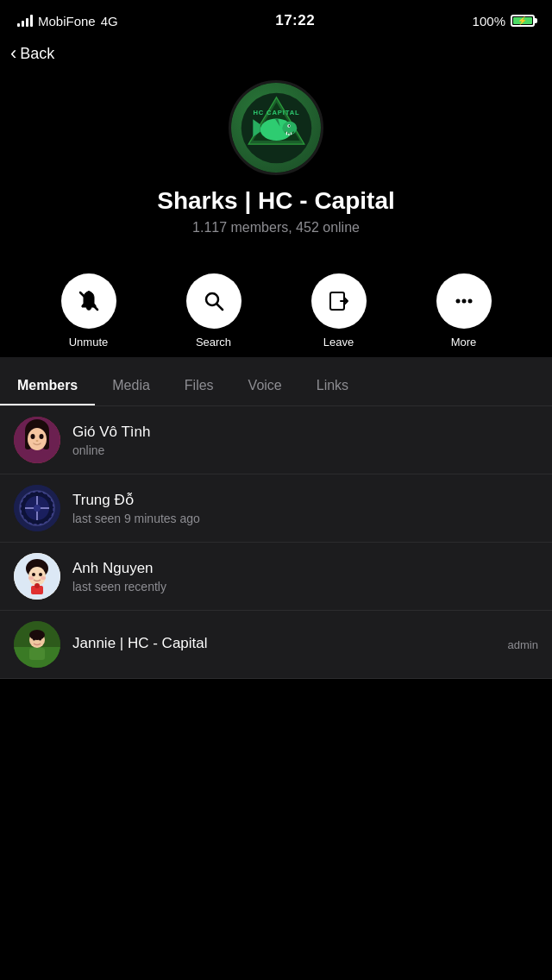 The image size is (552, 980). What do you see at coordinates (295, 21) in the screenshot?
I see `time-label: 17:22` at bounding box center [295, 21].